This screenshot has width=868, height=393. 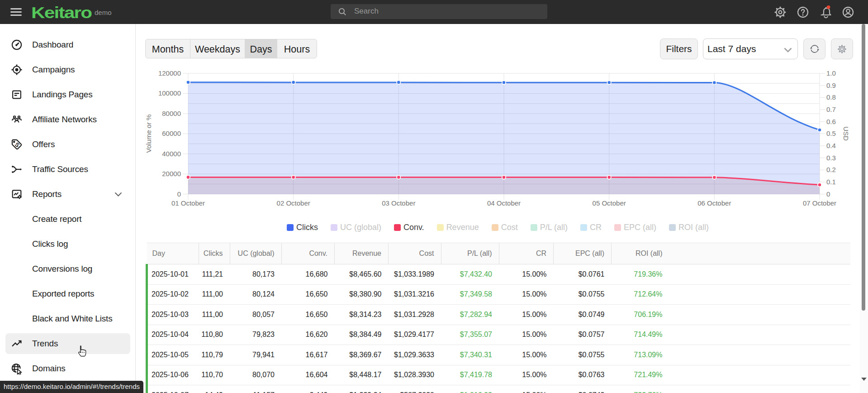 I want to click on svg-text: 0.6, so click(x=831, y=121).